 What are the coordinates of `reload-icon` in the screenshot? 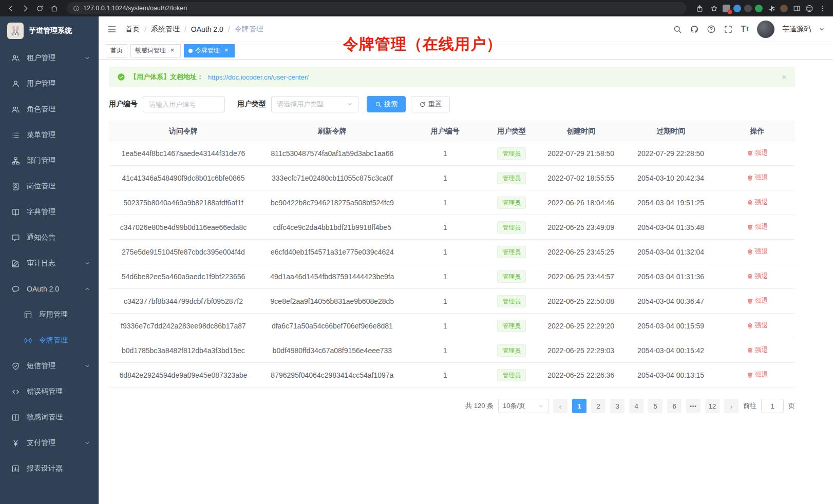 It's located at (40, 8).